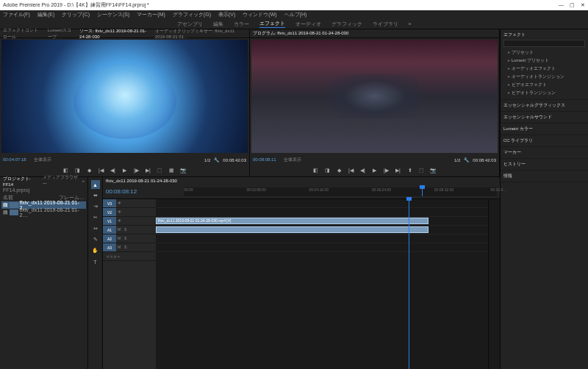  Describe the element at coordinates (422, 171) in the screenshot. I see `extract-icon: ⬚` at that location.